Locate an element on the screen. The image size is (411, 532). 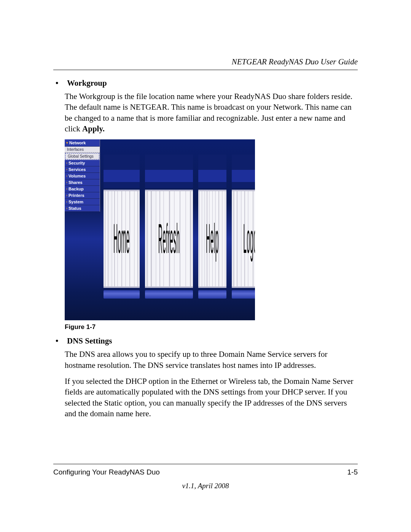
bullet-workgroup: • Workgroup is located at coordinates (206, 83).